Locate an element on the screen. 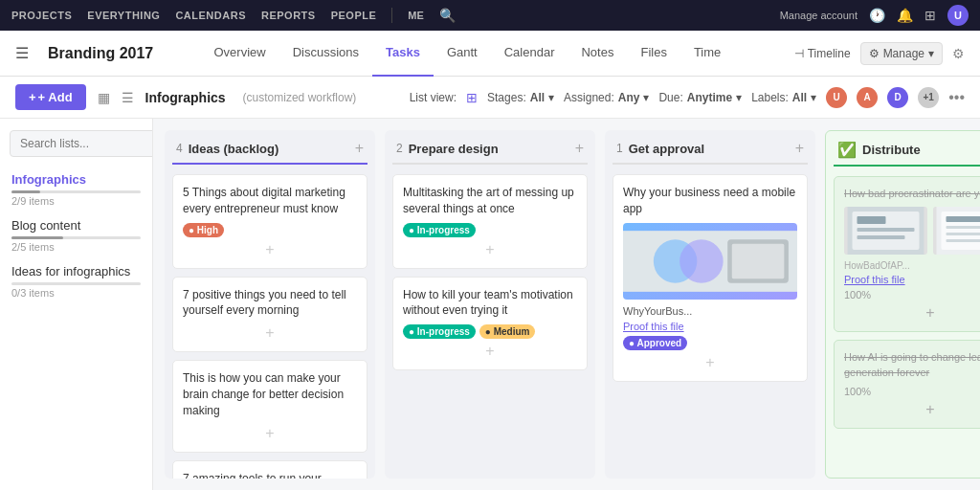  nav-everything: Everything is located at coordinates (123, 15).